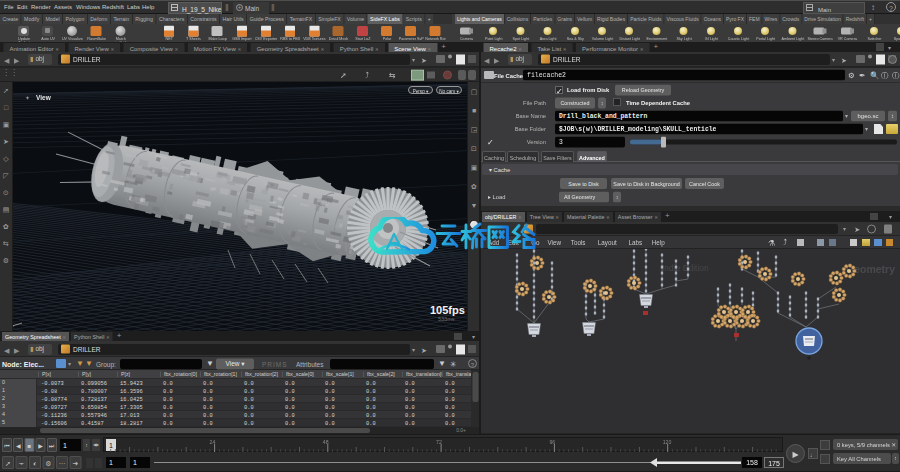 The height and width of the screenshot is (472, 900). I want to click on svg-text: 24, so click(213, 442).